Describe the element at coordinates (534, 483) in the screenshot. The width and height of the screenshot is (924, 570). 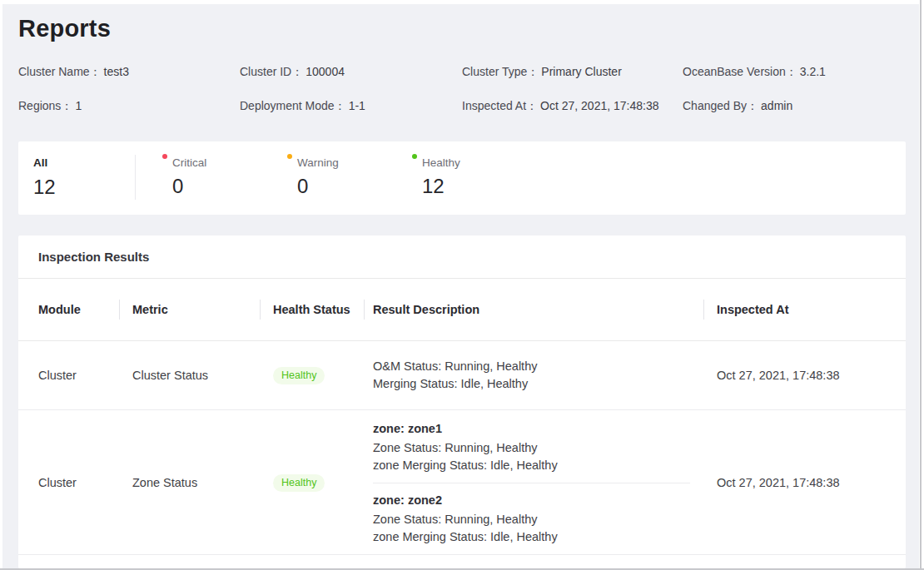
I see `cell-result-description: zone: zone1 Zone Status: Running, Health…` at that location.